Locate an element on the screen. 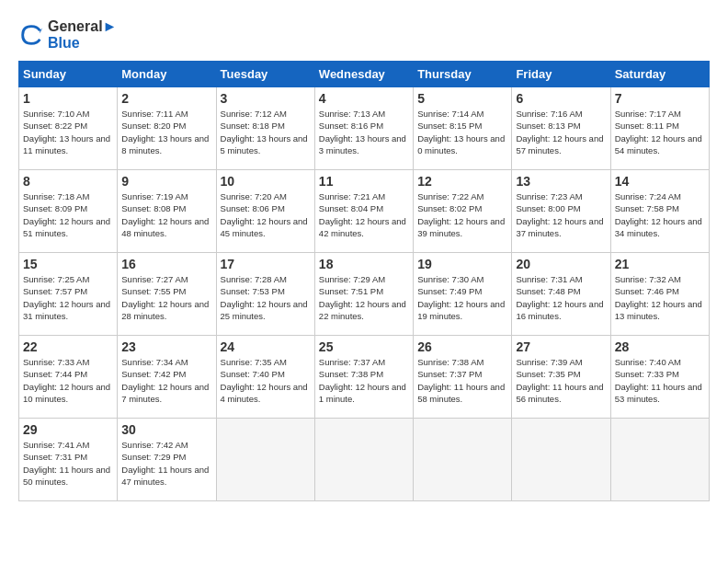 This screenshot has height=563, width=728. calendar-day-18: 18 Sunrise: 7:29 AM Sunset: 7:51 PM Dayl… is located at coordinates (364, 294).